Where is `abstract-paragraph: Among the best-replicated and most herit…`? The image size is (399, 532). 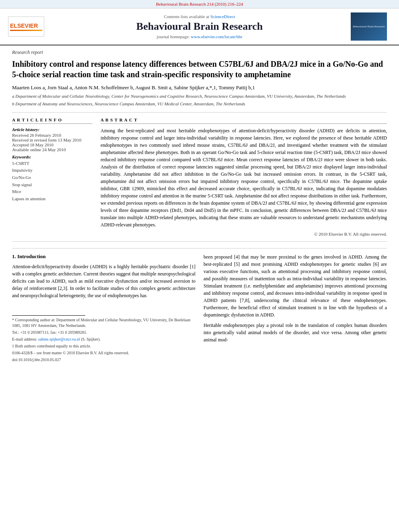 abstract-paragraph: Among the best-replicated and most herit… is located at coordinates (244, 178).